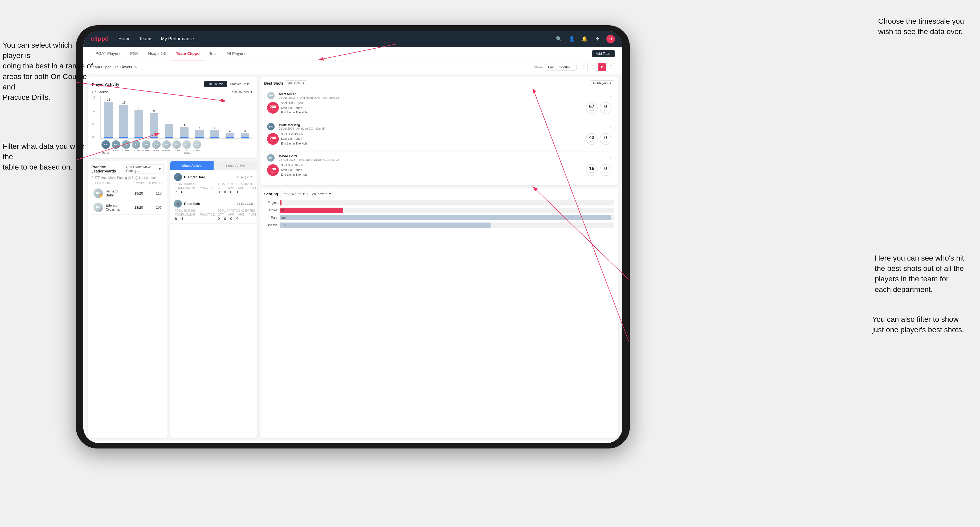 The width and height of the screenshot is (980, 527). What do you see at coordinates (271, 127) in the screenshot?
I see `shot-avatar-1: BM` at bounding box center [271, 127].